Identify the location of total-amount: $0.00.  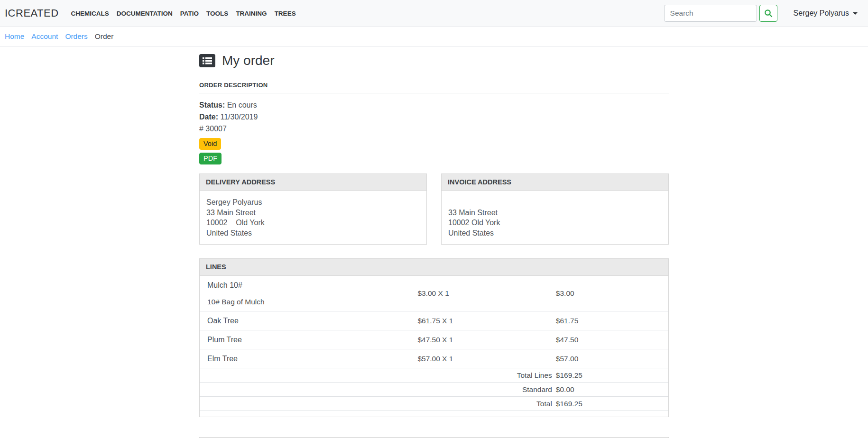
(612, 390).